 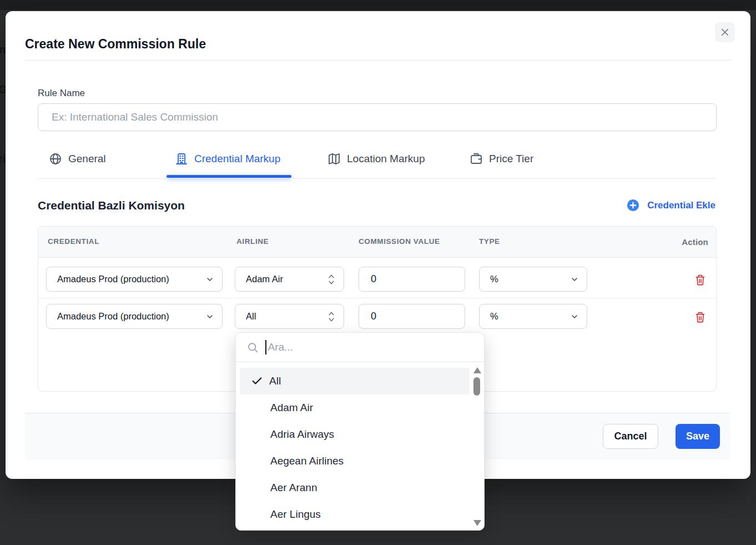 I want to click on tab-label: Location Markup, so click(x=386, y=159).